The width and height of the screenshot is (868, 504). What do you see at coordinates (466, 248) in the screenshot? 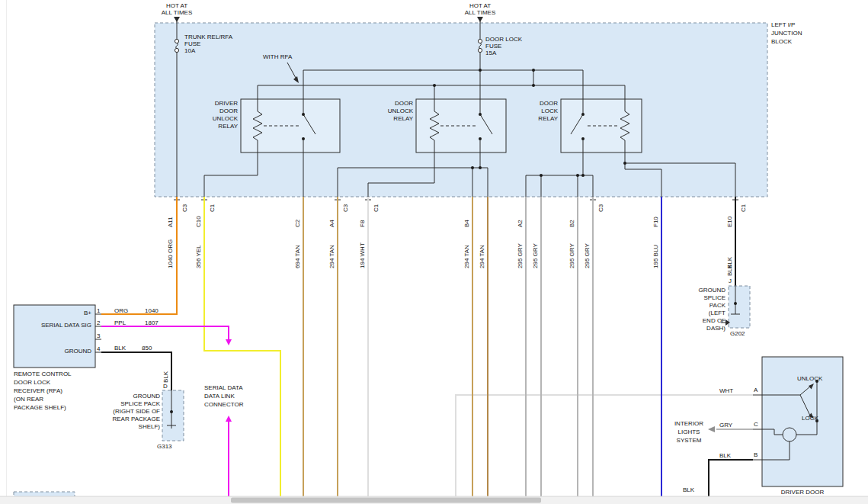
I see `wire5-circuit: 294 TAN` at bounding box center [466, 248].